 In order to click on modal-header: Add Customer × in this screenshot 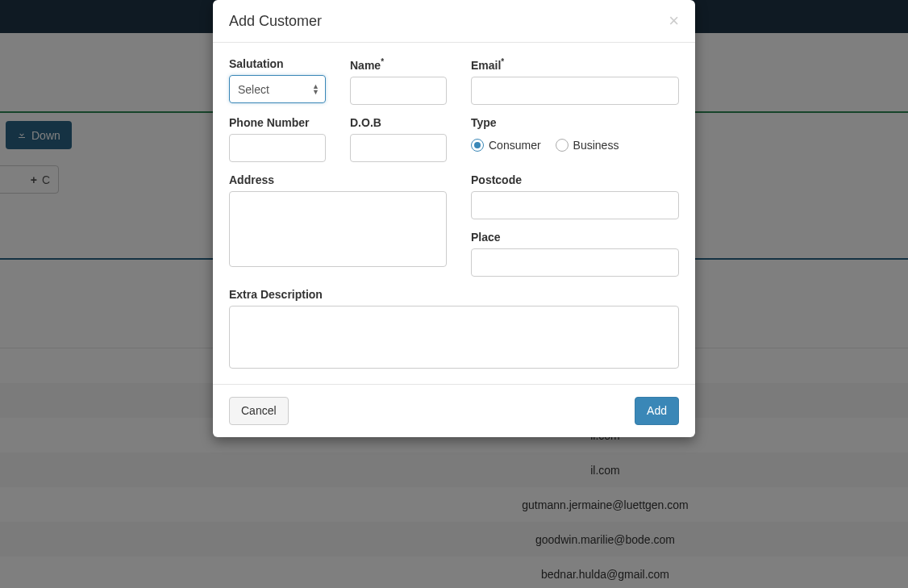, I will do `click(454, 21)`.